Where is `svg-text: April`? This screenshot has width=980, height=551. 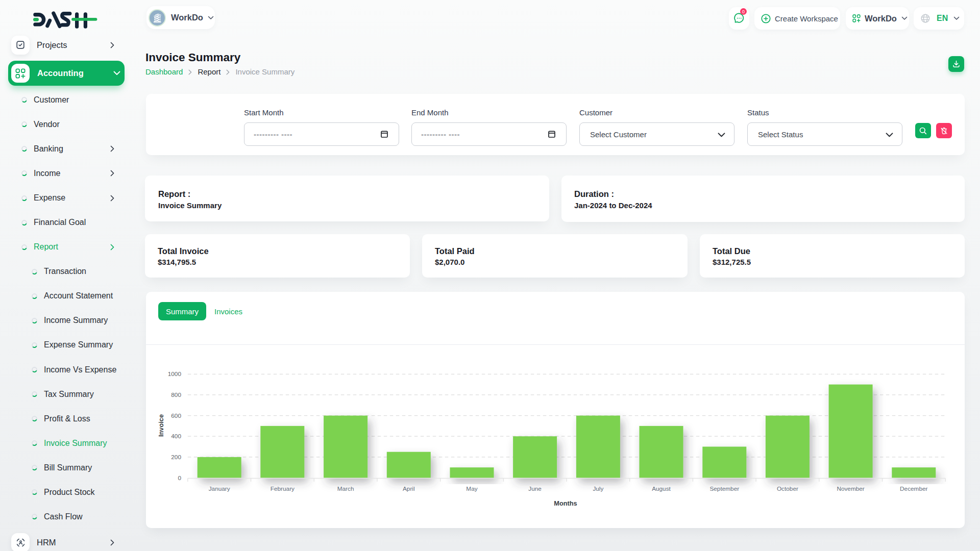 svg-text: April is located at coordinates (409, 489).